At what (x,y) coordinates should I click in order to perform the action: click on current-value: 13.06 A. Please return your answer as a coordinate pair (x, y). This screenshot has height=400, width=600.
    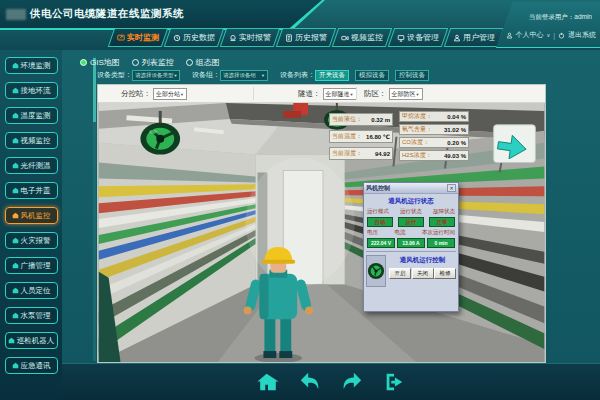
    Looking at the image, I should click on (411, 243).